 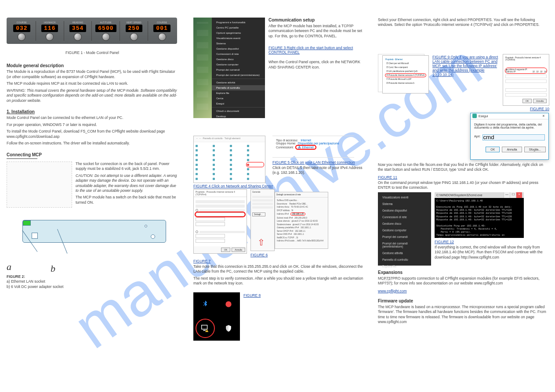 I want to click on fp-label: HEADING, so click(x=78, y=22).